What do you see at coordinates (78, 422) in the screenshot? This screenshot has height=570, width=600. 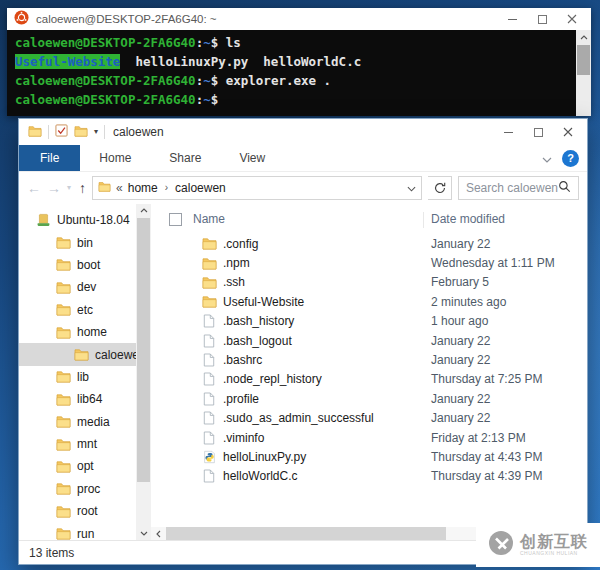 I see `sidebar-item-media: media` at bounding box center [78, 422].